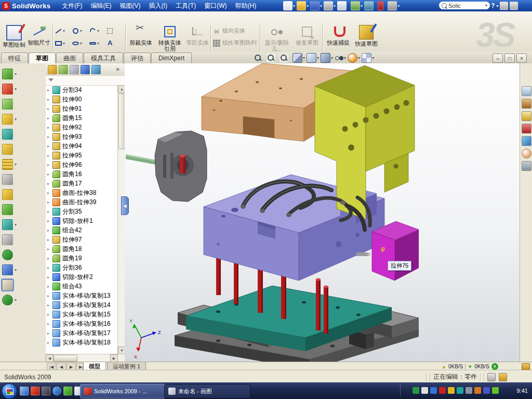 The width and height of the screenshot is (532, 399). What do you see at coordinates (42, 58) in the screenshot?
I see `command-tab: 草图` at bounding box center [42, 58].